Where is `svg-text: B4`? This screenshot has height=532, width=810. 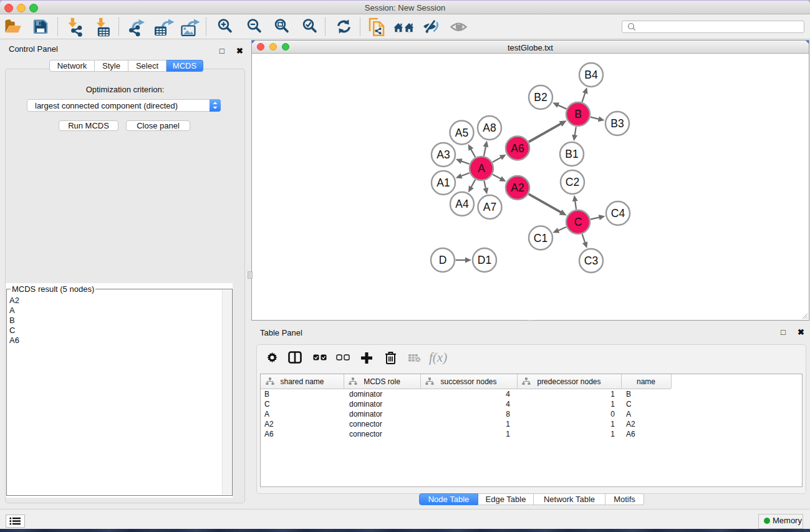
svg-text: B4 is located at coordinates (591, 75).